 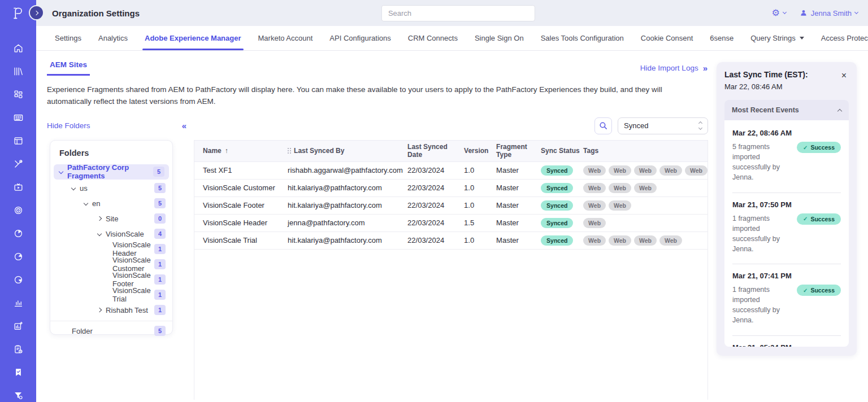 What do you see at coordinates (245, 151) in the screenshot?
I see `column-header-name: Name ↑` at bounding box center [245, 151].